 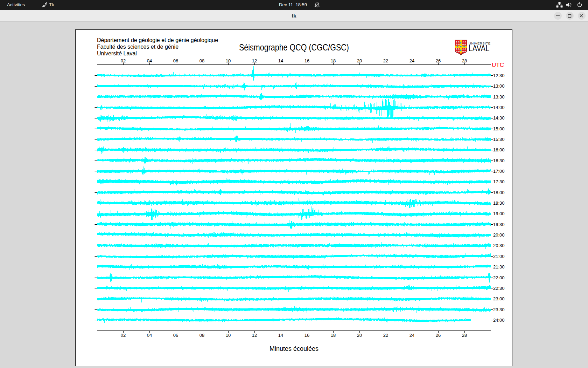 I want to click on svg-text: 17:00, so click(x=499, y=171).